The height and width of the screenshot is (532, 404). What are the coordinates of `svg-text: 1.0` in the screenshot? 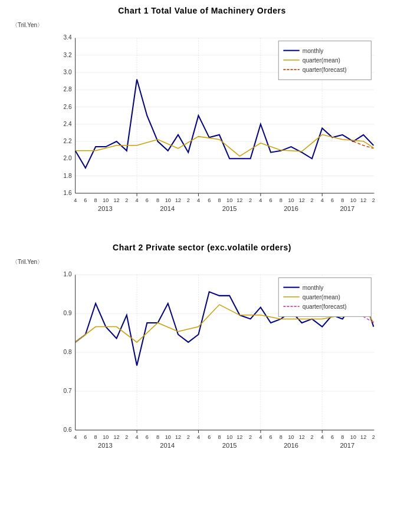 It's located at (68, 275).